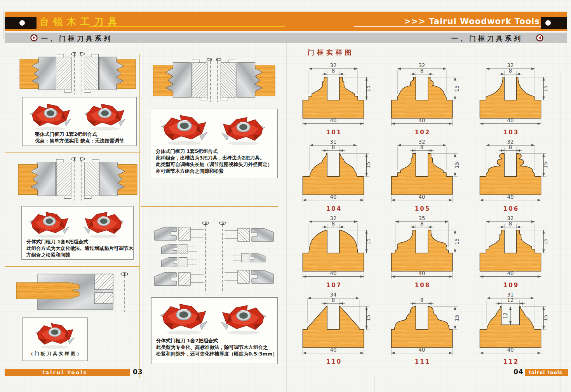  I want to click on profile-number: 112, so click(511, 362).